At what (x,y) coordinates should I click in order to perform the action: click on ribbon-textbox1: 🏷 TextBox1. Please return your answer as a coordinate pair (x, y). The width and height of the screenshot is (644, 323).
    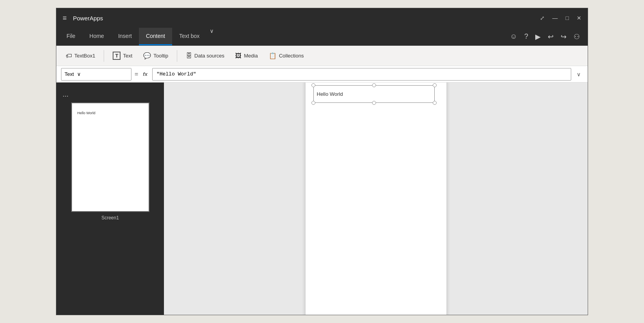
    Looking at the image, I should click on (81, 56).